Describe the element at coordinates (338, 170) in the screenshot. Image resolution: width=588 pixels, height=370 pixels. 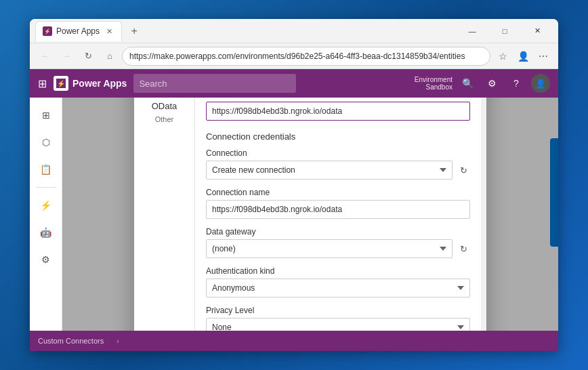
I see `connection-row: Create new connection ↻` at that location.